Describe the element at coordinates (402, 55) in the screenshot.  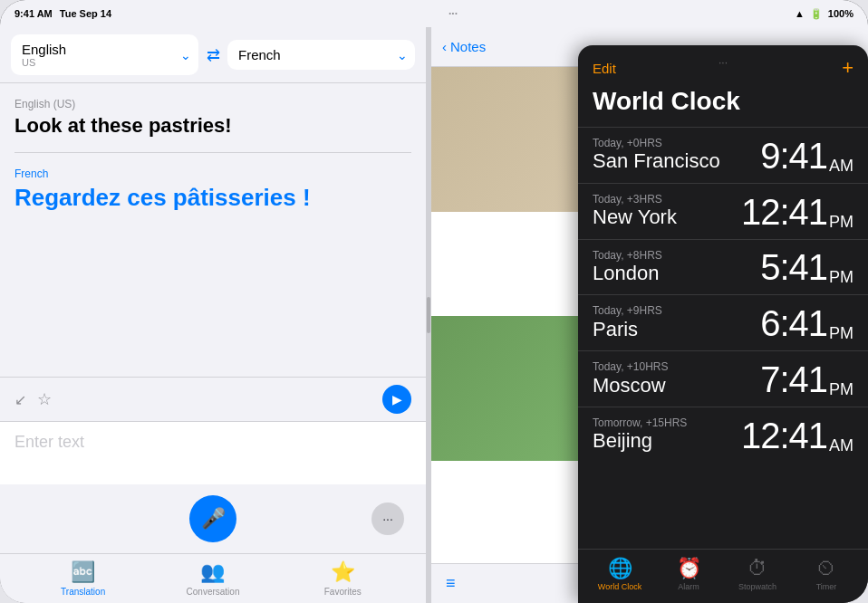
I see `target-lang-arrow: ⌄` at that location.